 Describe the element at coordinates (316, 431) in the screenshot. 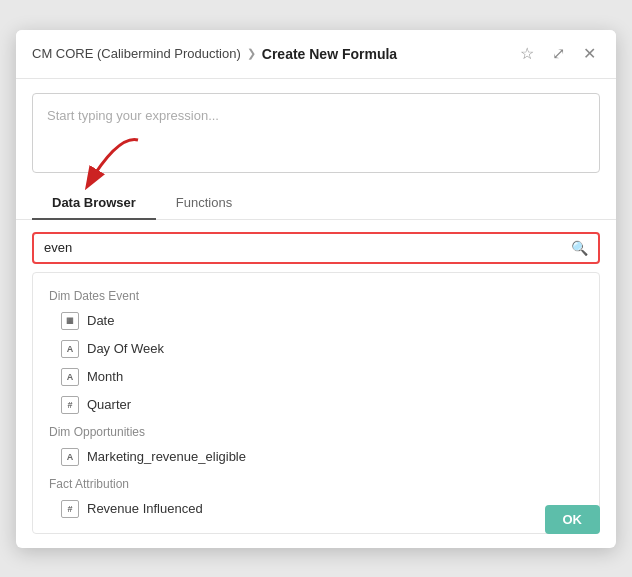

I see `group-label-dim-opp: Dim Opportunities` at that location.